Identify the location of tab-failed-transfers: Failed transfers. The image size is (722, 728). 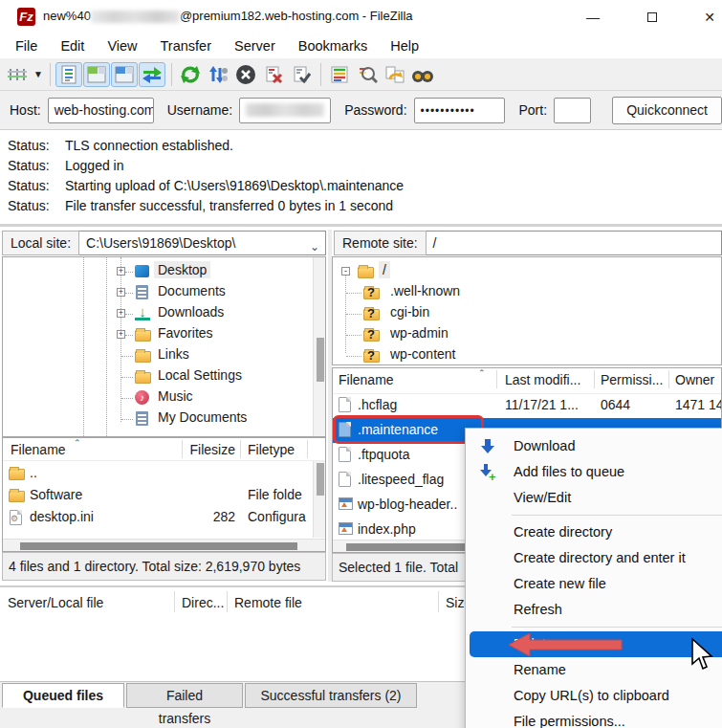
(185, 695).